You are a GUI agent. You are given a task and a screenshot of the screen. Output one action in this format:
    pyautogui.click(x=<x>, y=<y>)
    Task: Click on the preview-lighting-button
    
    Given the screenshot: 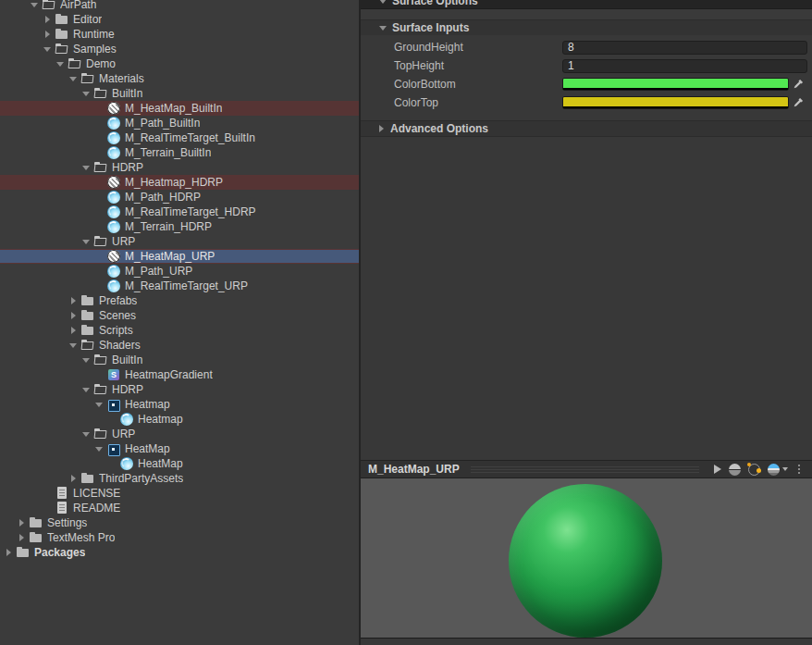 What is the action you would take?
    pyautogui.click(x=755, y=469)
    